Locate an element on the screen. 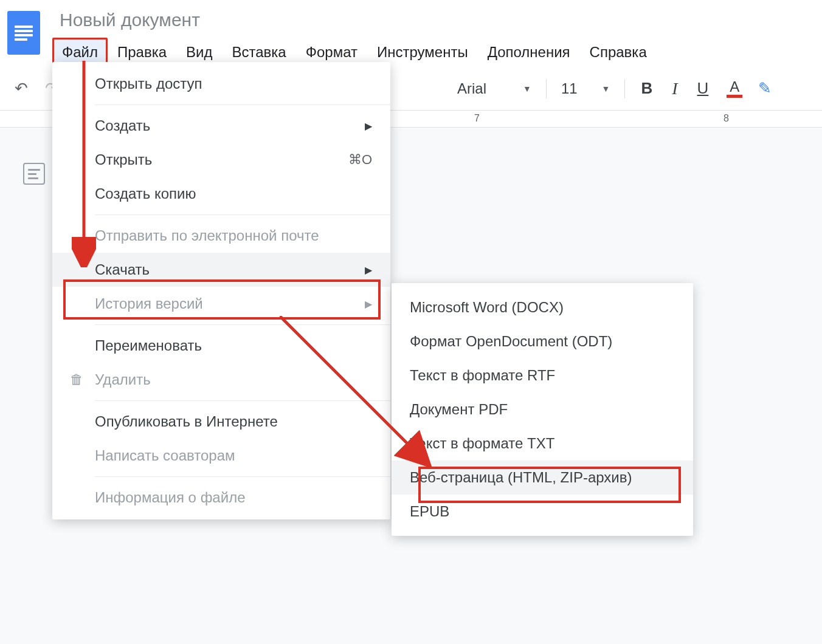 The width and height of the screenshot is (822, 644). menu-item-file-info: Информация о файле is located at coordinates (221, 498).